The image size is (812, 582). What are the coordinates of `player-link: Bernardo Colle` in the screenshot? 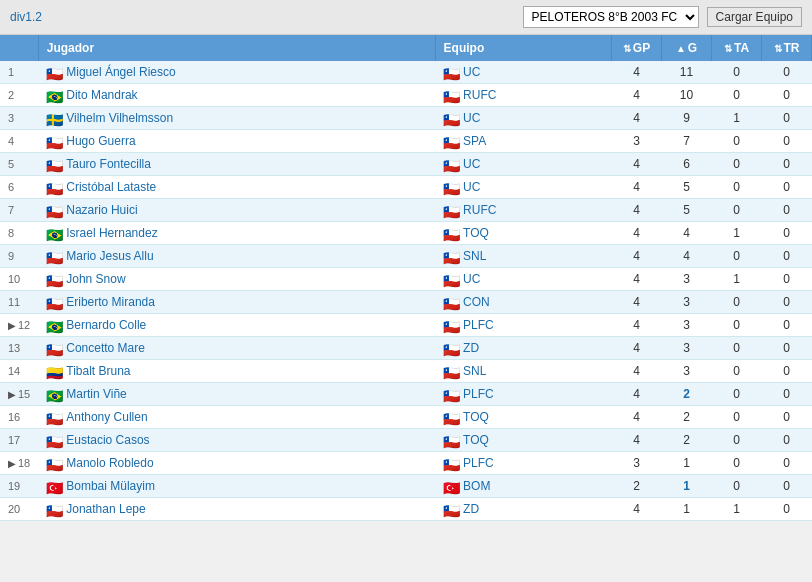 It's located at (106, 325).